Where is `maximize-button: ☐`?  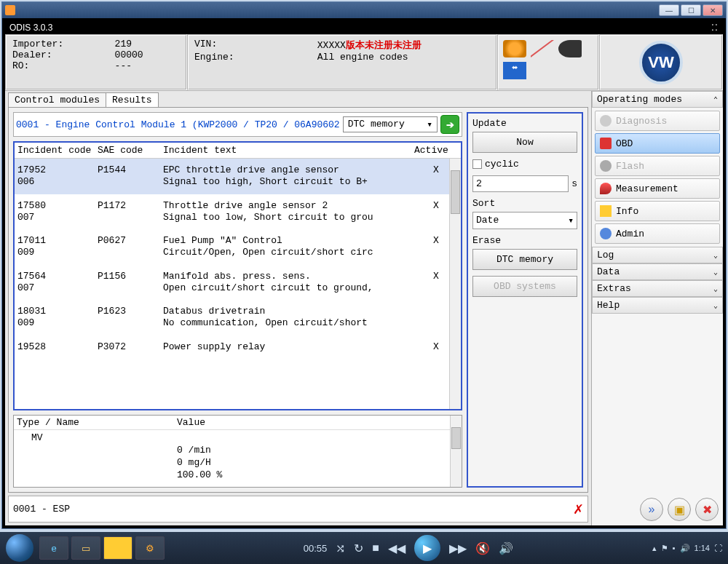
maximize-button: ☐ is located at coordinates (691, 10).